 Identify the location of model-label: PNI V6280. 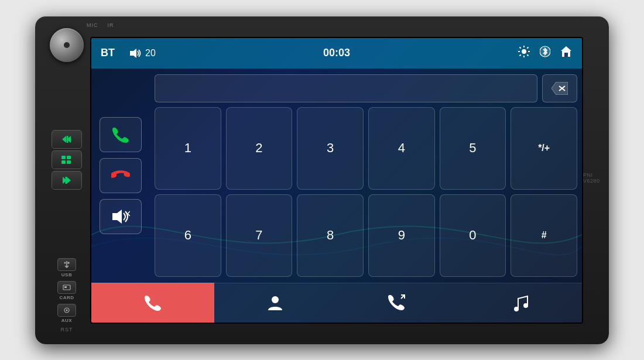
(592, 178).